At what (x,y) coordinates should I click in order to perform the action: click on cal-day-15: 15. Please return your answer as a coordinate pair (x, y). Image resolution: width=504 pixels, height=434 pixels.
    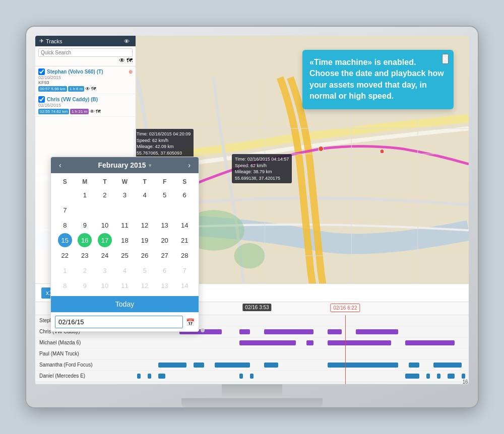
    Looking at the image, I should click on (65, 240).